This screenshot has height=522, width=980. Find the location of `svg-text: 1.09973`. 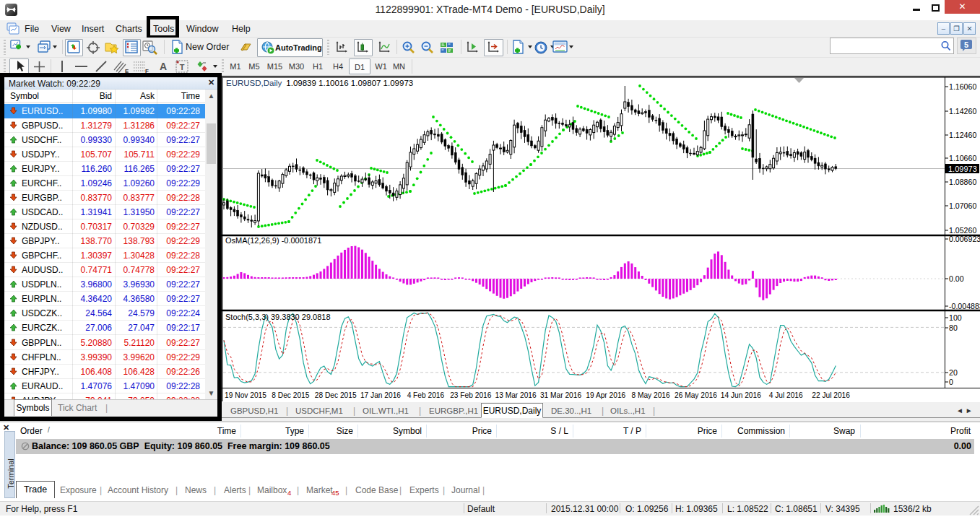

svg-text: 1.09973 is located at coordinates (963, 169).